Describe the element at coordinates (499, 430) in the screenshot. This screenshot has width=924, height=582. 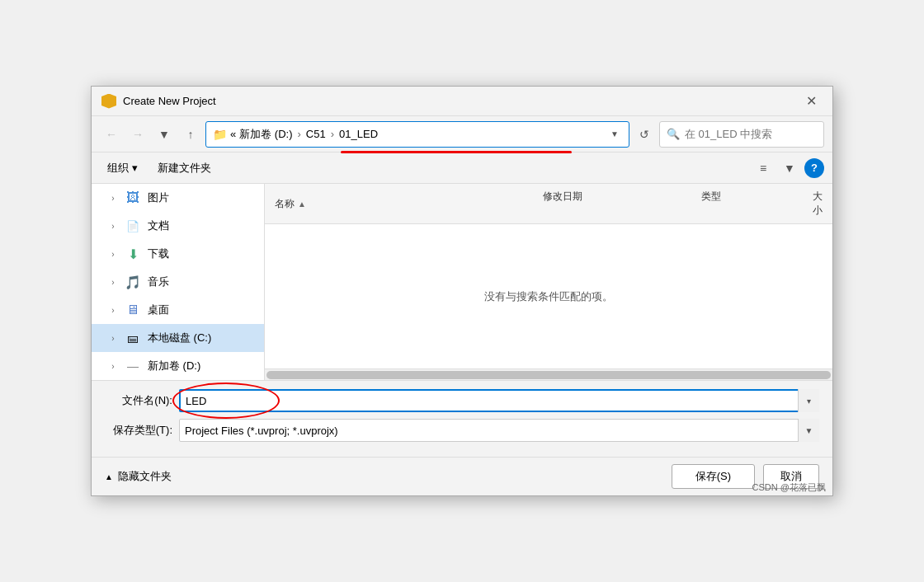
I see `filetype-select-wrapper: Project Files (*.uvproj; *.uvprojx) ▼` at that location.